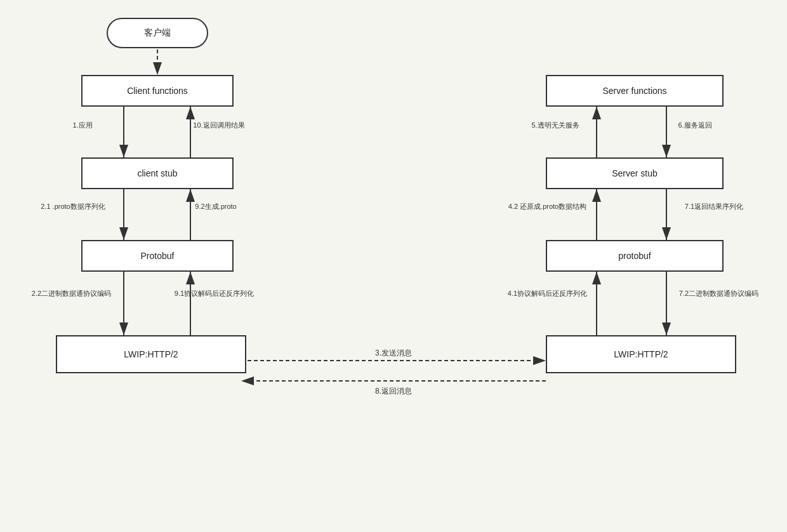 The width and height of the screenshot is (787, 532). I want to click on label-l4: 9.2生成.proto, so click(216, 207).